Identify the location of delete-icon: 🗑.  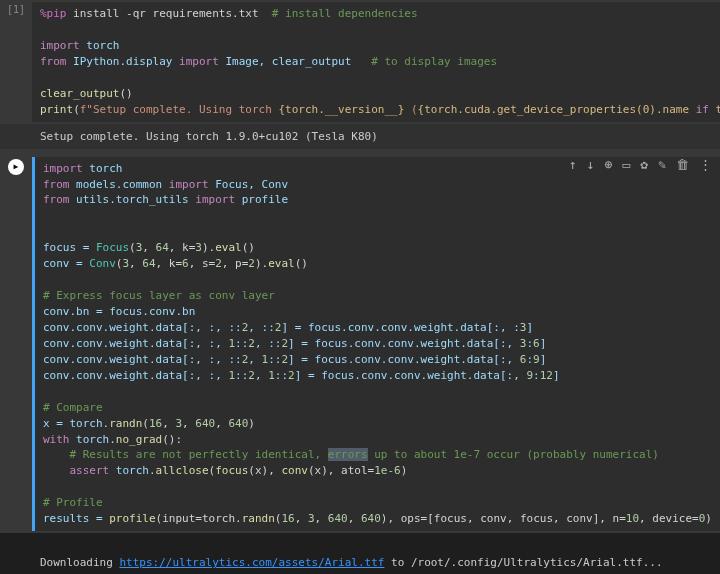
(682, 164).